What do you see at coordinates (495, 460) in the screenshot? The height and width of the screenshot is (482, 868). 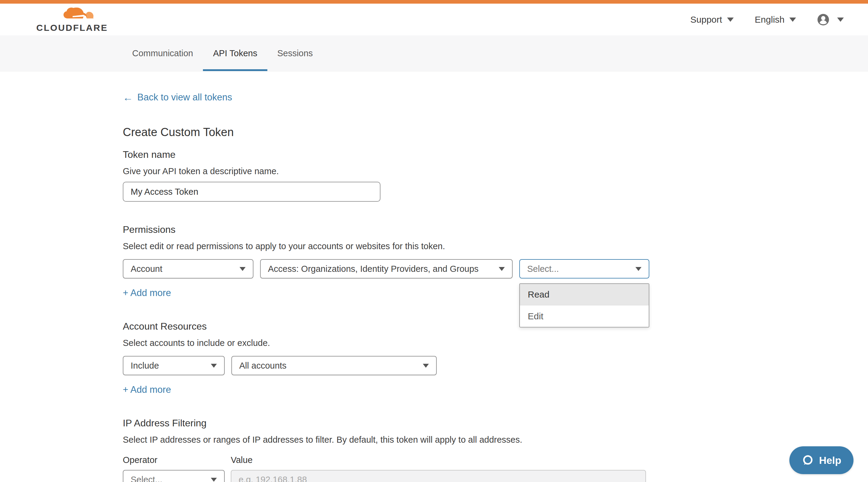 I see `ip-filtering-labels: Operator Value` at bounding box center [495, 460].